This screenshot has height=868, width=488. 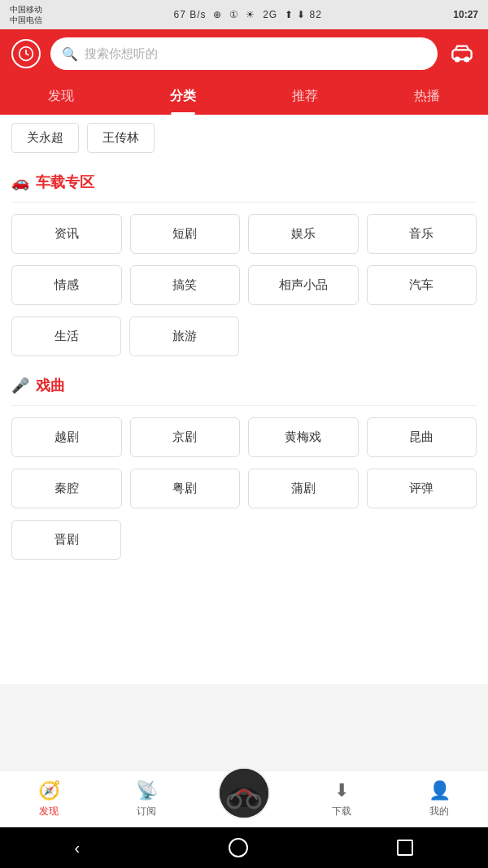 What do you see at coordinates (422, 234) in the screenshot?
I see `cat-music: 音乐` at bounding box center [422, 234].